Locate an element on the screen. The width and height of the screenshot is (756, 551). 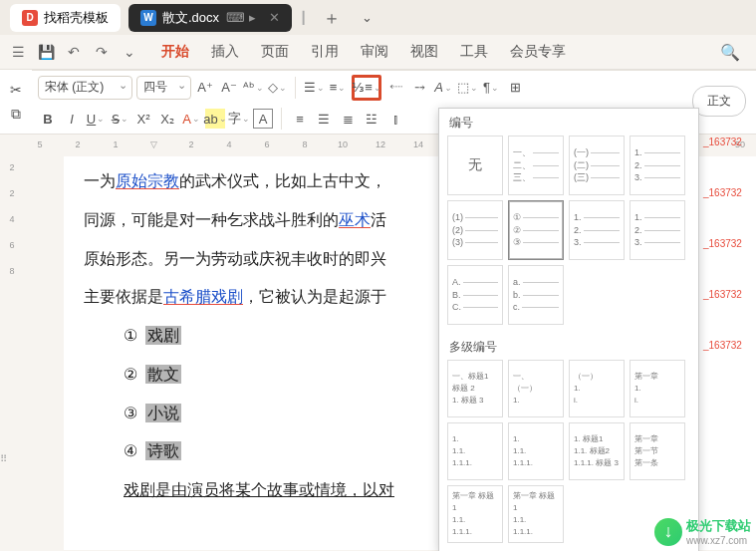
subscript-icon: X₂ is located at coordinates (167, 119).